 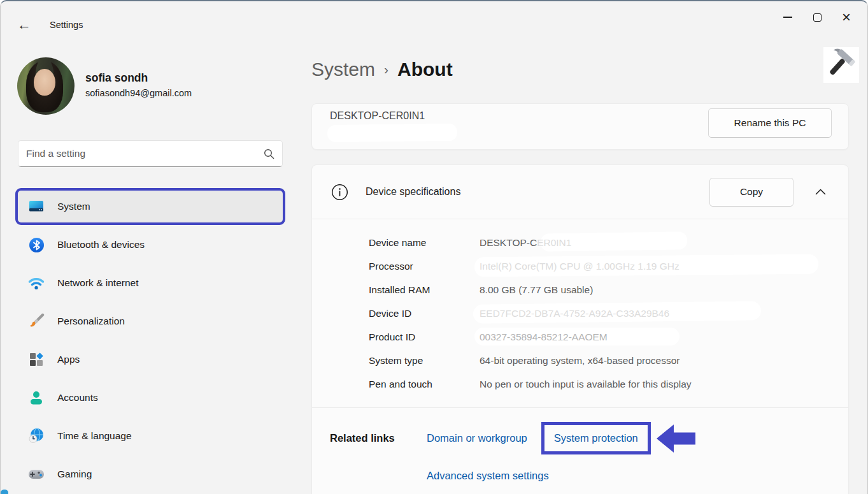 What do you see at coordinates (150, 283) in the screenshot?
I see `sidebar-item-network-internet: Network & internet` at bounding box center [150, 283].